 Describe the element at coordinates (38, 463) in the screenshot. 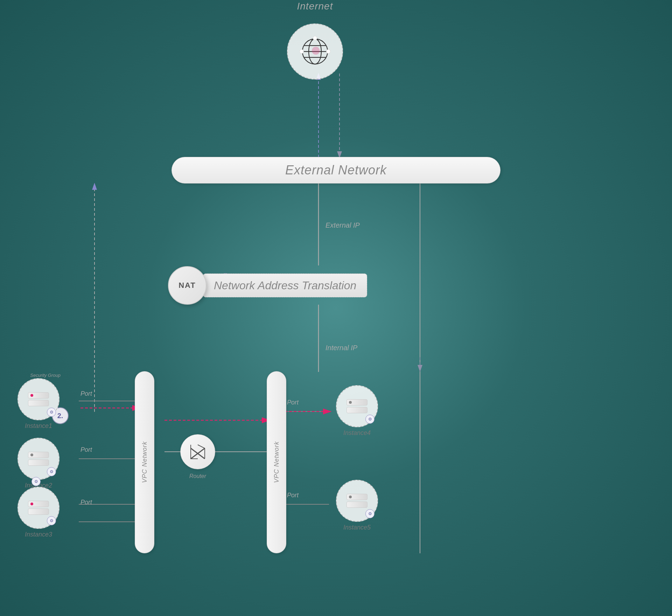

I see `instance2-bar2` at that location.